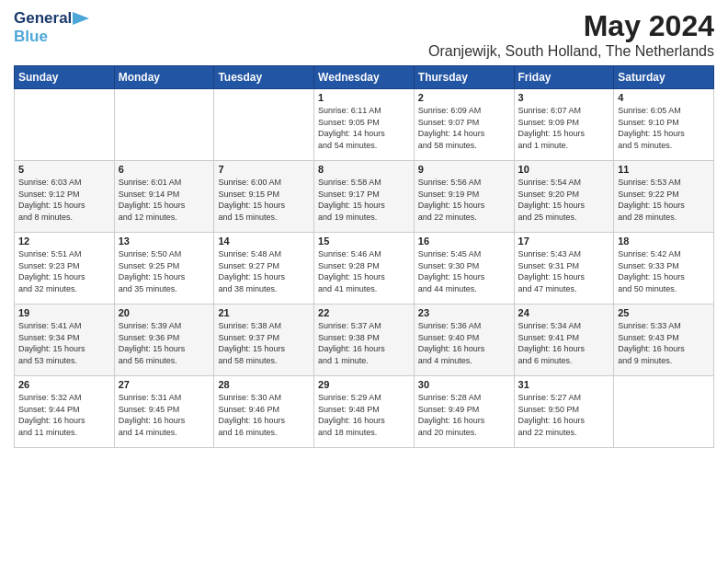 The width and height of the screenshot is (728, 563). What do you see at coordinates (364, 415) in the screenshot?
I see `day-info: Sunrise: 5:29 AM Sunset: 9:48 PM Dayligh…` at bounding box center [364, 415].